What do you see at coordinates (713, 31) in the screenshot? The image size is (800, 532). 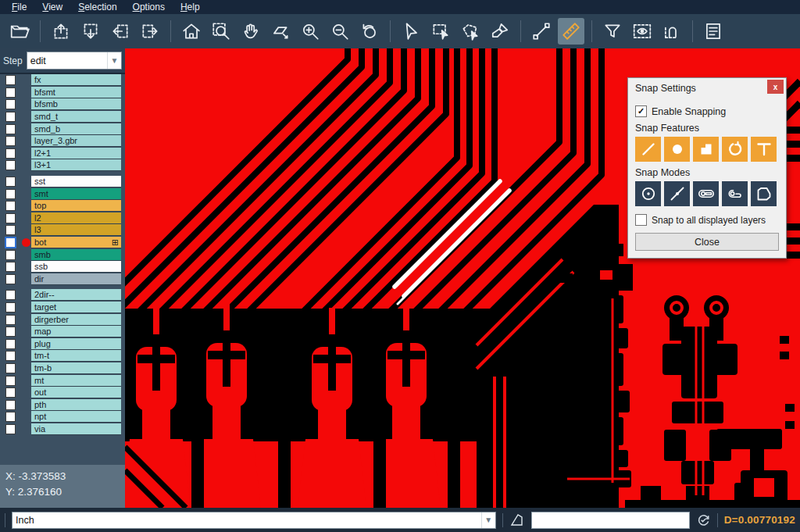 I see `report-button` at bounding box center [713, 31].